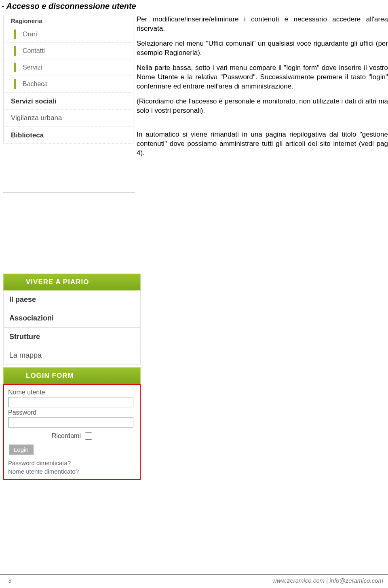  Describe the element at coordinates (69, 213) in the screenshot. I see `separator-lines` at that location.